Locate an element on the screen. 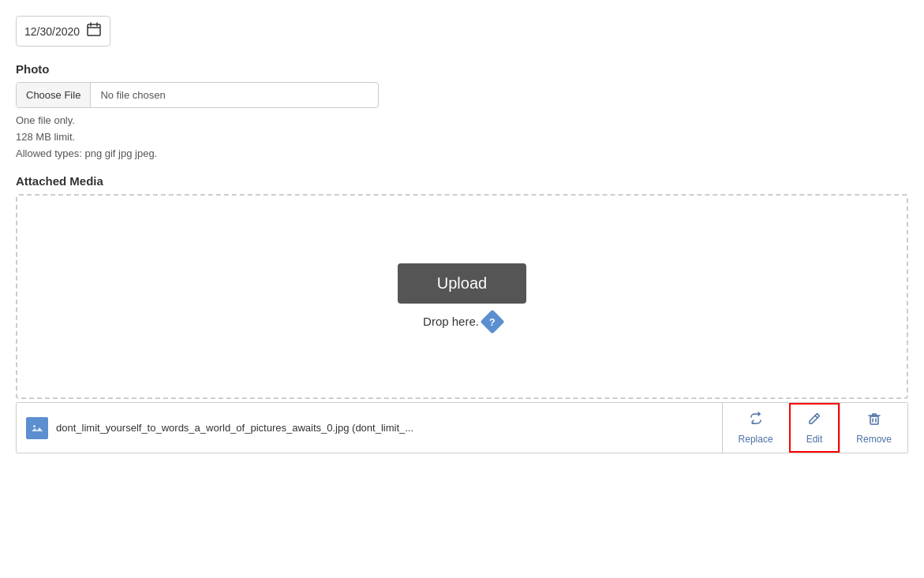 The image size is (924, 578). replace-label: Replace is located at coordinates (756, 439).